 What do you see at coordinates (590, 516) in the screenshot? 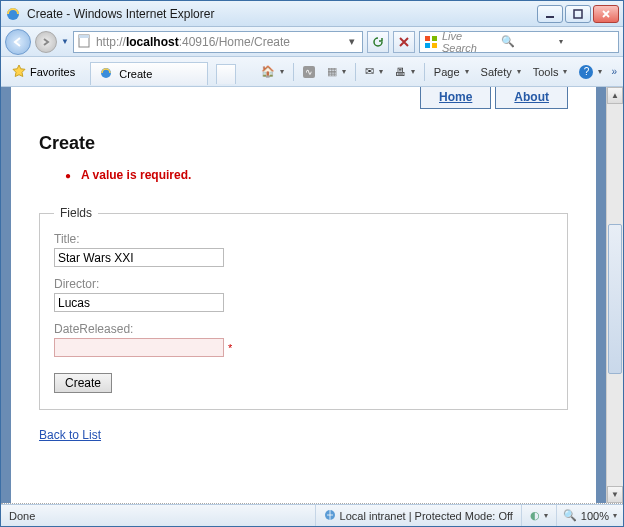
I see `zoom-control: 🔍 100% ▾` at bounding box center [590, 516].